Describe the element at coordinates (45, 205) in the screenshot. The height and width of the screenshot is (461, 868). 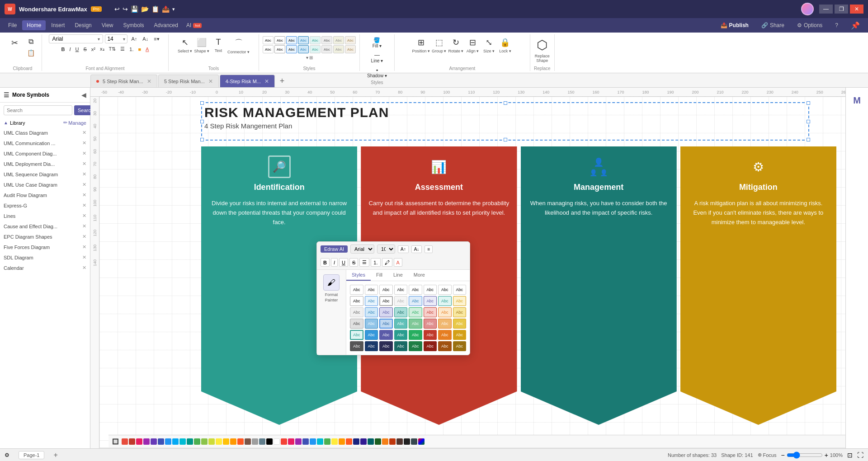
I see `sidebar-item-express: Express-G ✕` at that location.